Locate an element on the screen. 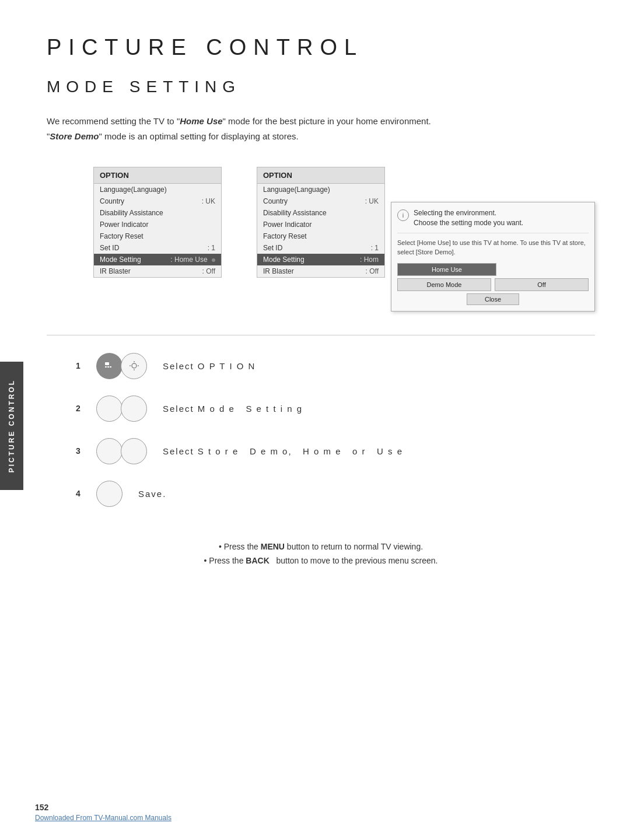 The image size is (630, 840). popup-close-row: Close is located at coordinates (493, 299).